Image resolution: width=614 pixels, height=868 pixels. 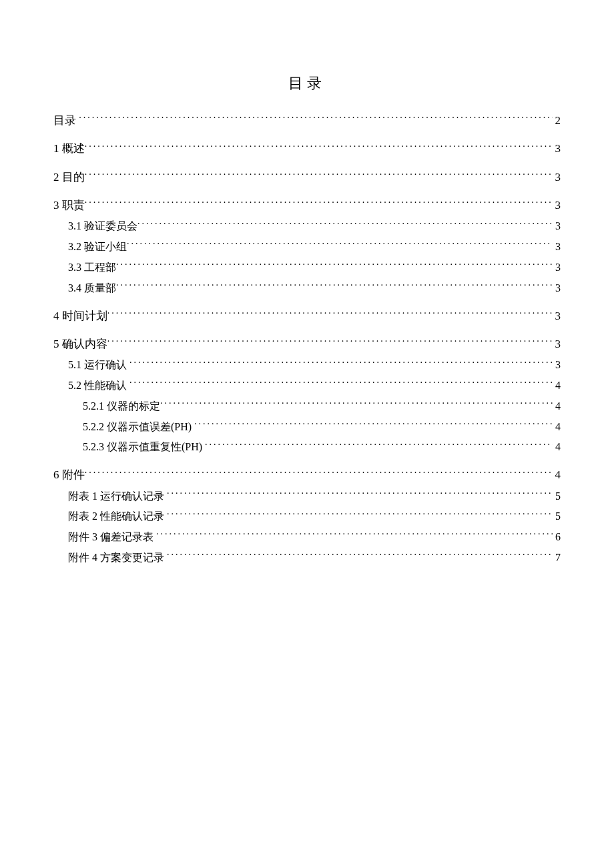 I want to click on toc-label: 3 职责, so click(x=69, y=205).